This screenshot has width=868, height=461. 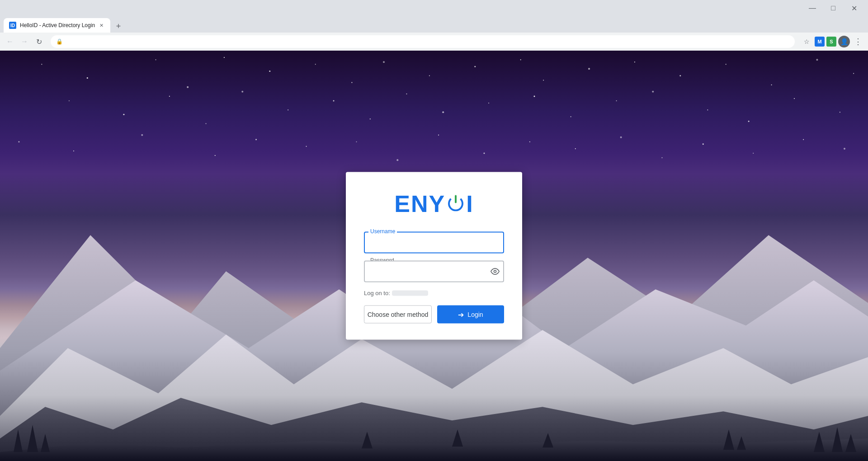 What do you see at coordinates (456, 204) in the screenshot?
I see `logo-power-icon` at bounding box center [456, 204].